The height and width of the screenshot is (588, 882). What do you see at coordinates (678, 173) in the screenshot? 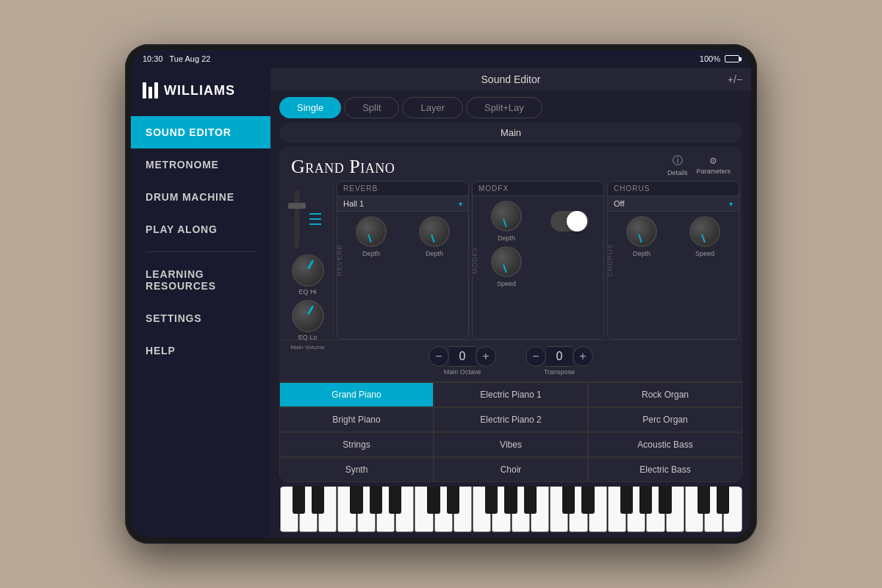
I see `details-label: Details` at bounding box center [678, 173].